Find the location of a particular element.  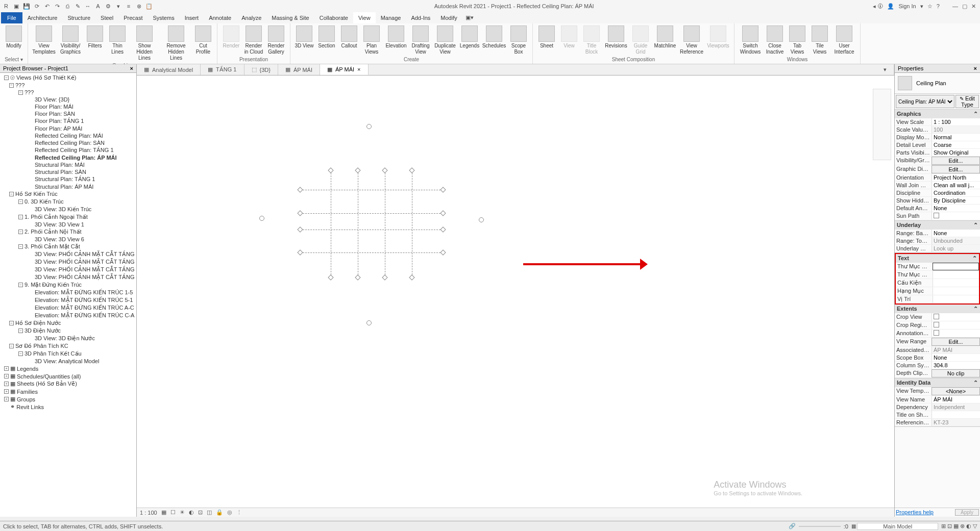

view-reference-button: View Reference is located at coordinates (692, 40).